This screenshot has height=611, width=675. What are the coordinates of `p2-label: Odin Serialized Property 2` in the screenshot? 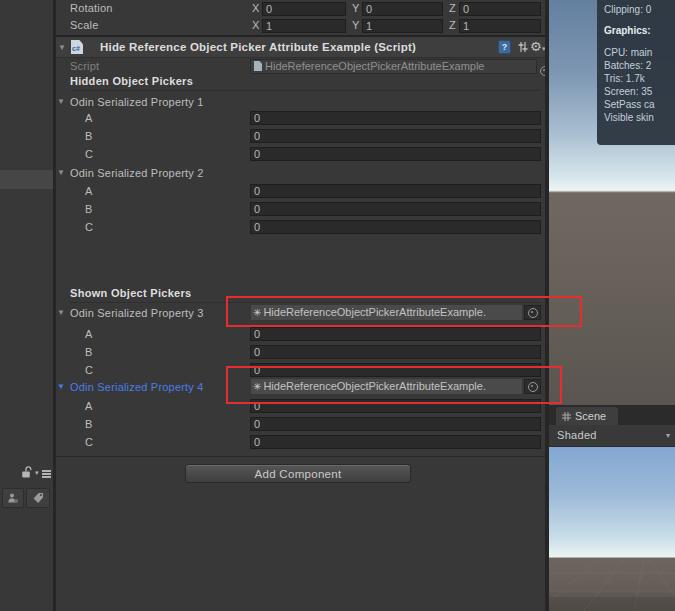 It's located at (137, 173).